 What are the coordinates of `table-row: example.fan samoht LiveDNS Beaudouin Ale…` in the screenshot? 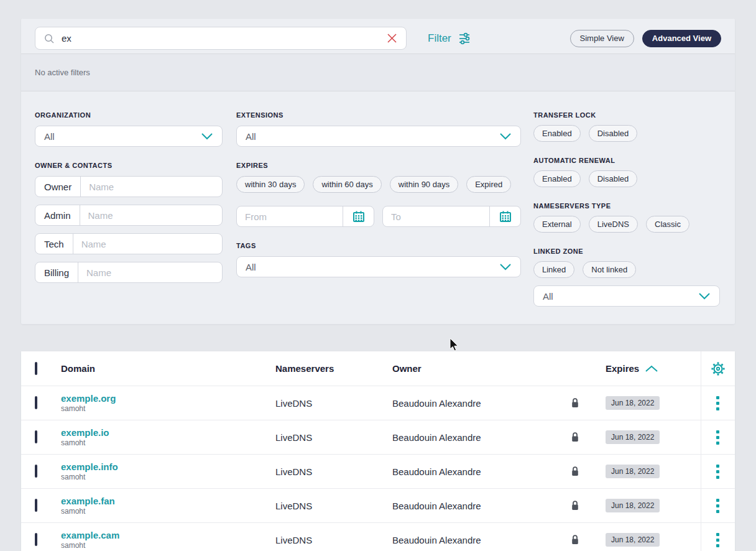 It's located at (378, 505).